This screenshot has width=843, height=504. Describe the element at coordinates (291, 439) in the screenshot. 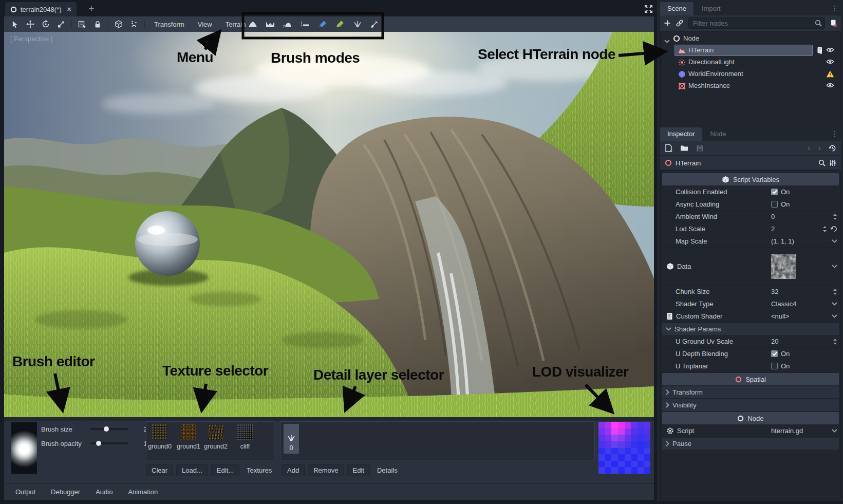

I see `detail-layer-item-0: 0` at that location.